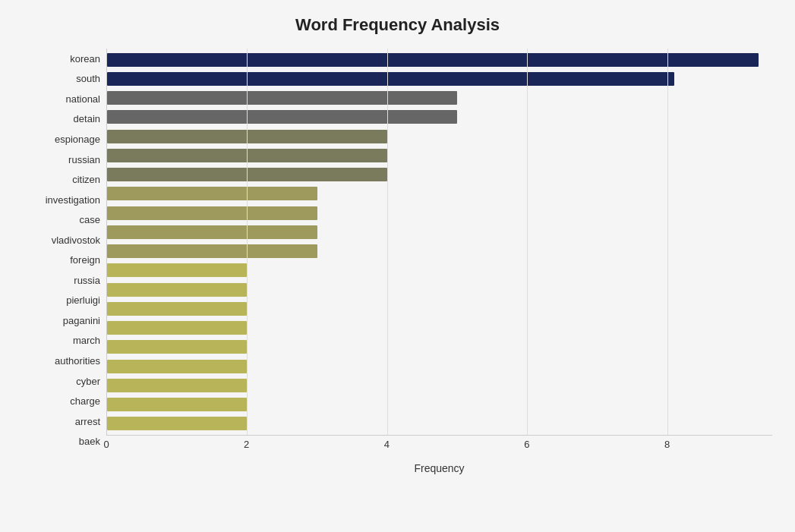 This screenshot has width=795, height=532. Describe the element at coordinates (398, 25) in the screenshot. I see `chart-title: Word Frequency Analysis` at that location.